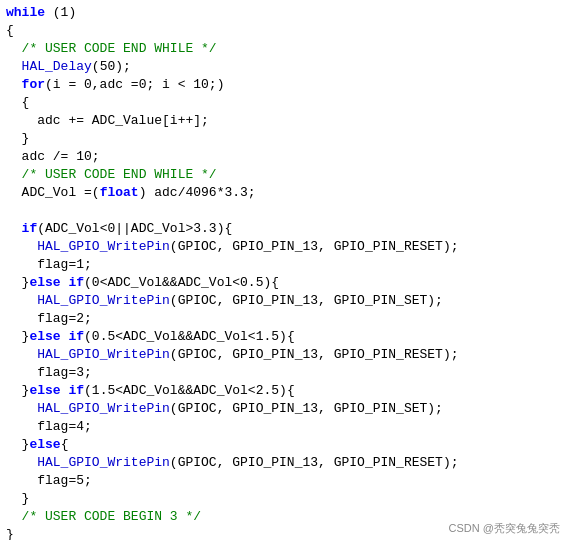 The height and width of the screenshot is (540, 568). I want to click on code-line-22: }else if(1.5<ADC_Vol&&ADC_Vol<2.5){, so click(284, 391).